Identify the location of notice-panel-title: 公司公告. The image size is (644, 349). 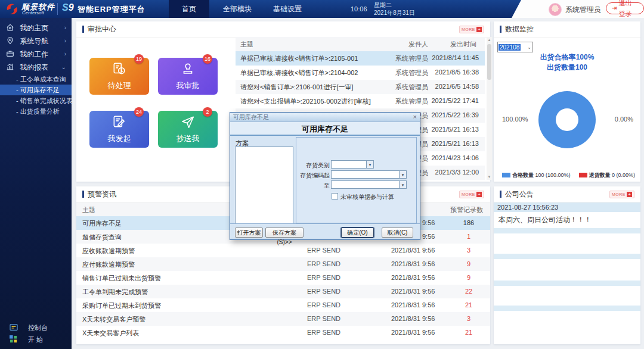
(519, 194).